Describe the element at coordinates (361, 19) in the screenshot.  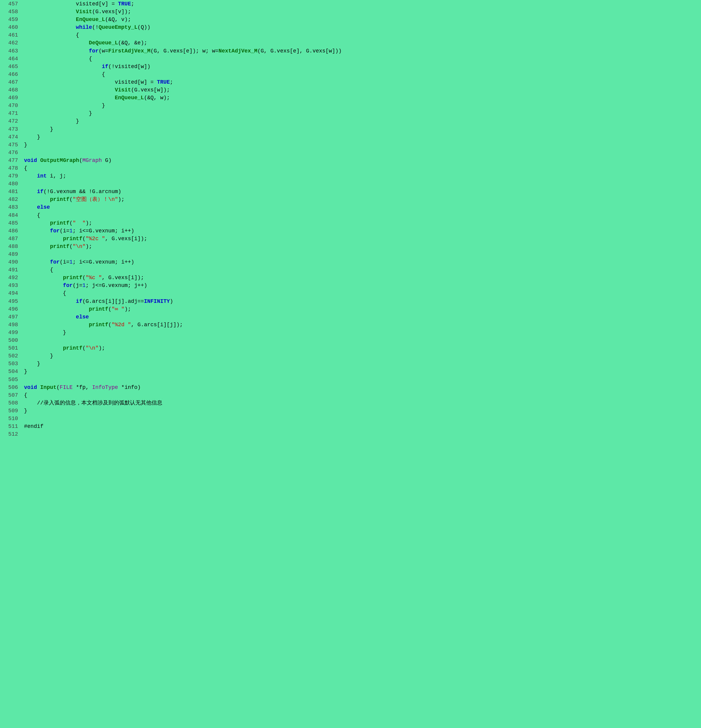
I see `code-line: EnQueue_L(&Q, v);` at that location.